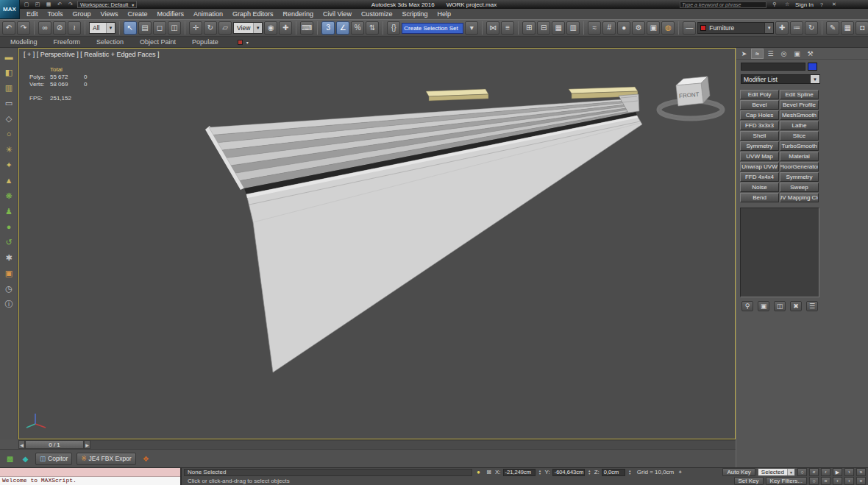  What do you see at coordinates (773, 66) in the screenshot?
I see `object-name-field` at bounding box center [773, 66].